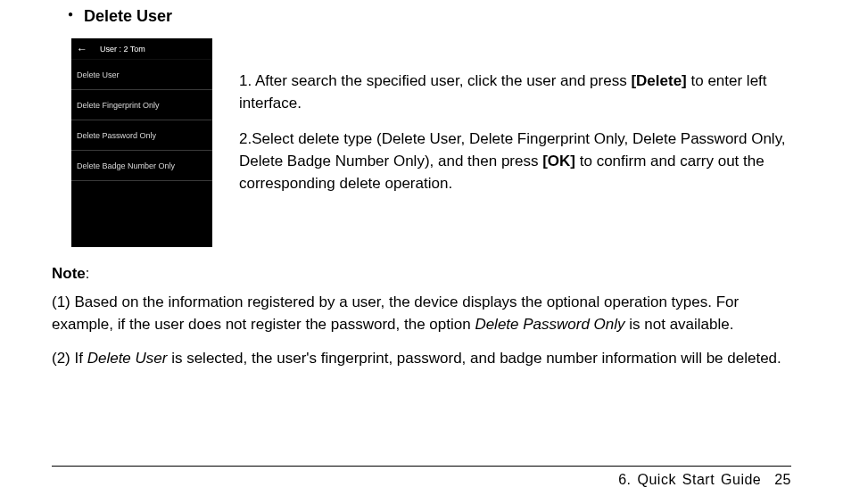 The image size is (843, 504). What do you see at coordinates (421, 331) in the screenshot?
I see `note-body: (1) Based on the information registered …` at bounding box center [421, 331].